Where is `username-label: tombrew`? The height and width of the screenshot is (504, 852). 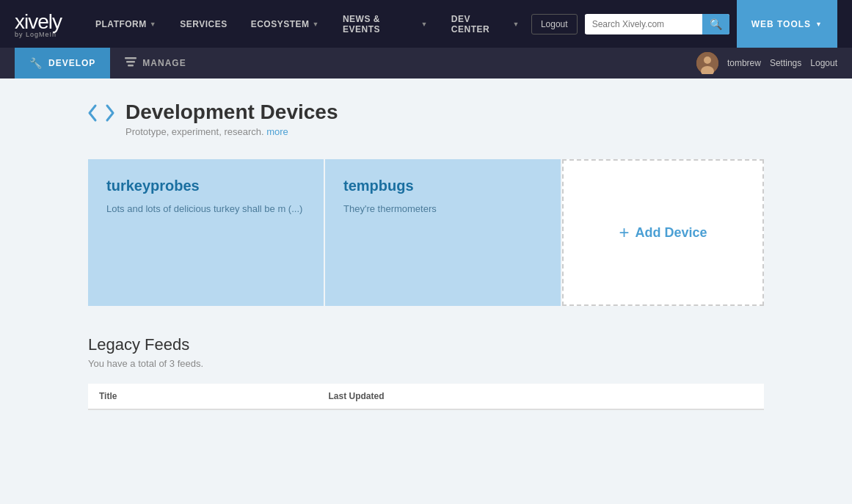
username-label: tombrew is located at coordinates (744, 63).